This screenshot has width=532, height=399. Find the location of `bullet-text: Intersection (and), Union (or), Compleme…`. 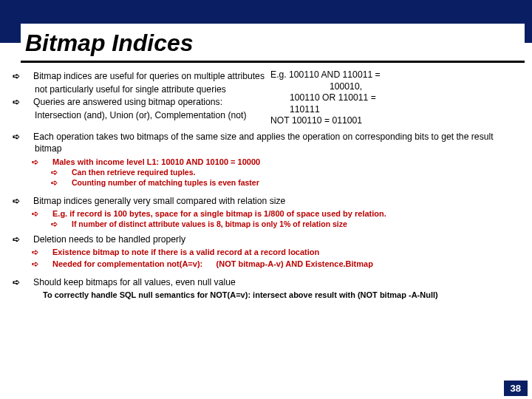

bullet-text: Intersection (and), Union (or), Compleme… is located at coordinates (140, 115).